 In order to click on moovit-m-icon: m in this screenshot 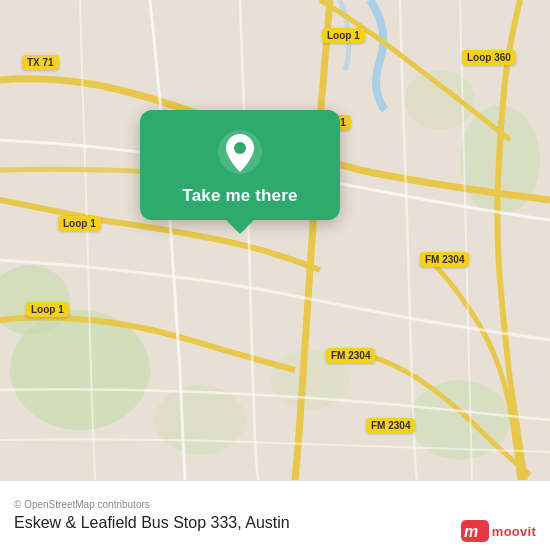, I will do `click(475, 531)`.